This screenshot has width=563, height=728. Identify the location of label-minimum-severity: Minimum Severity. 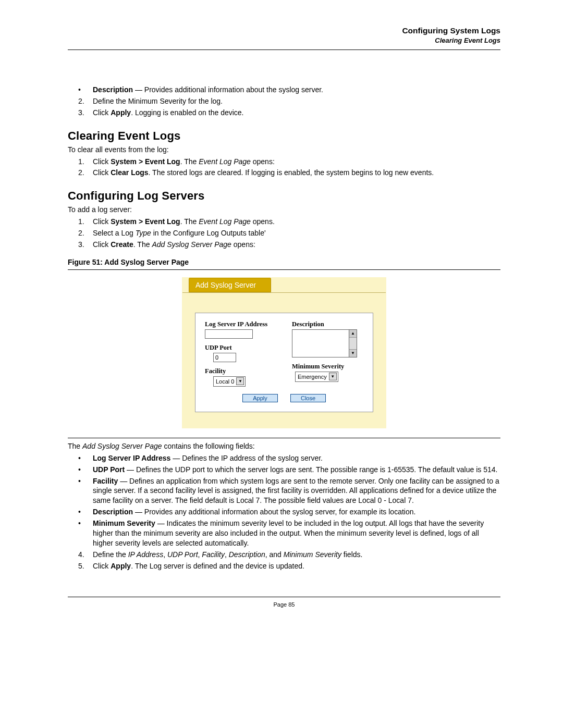
(327, 367).